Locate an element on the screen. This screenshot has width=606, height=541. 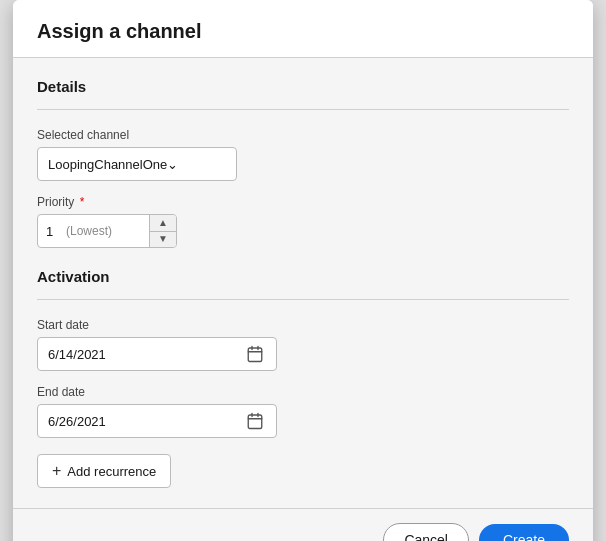
dialog-footer: Cancel Create is located at coordinates (303, 524).